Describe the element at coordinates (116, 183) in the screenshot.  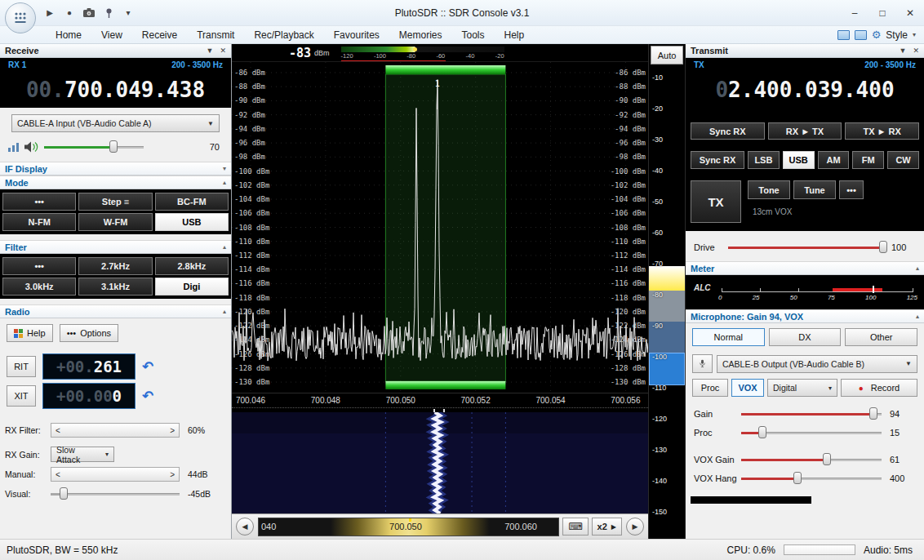
I see `mode-section-header: Mode ▴` at that location.